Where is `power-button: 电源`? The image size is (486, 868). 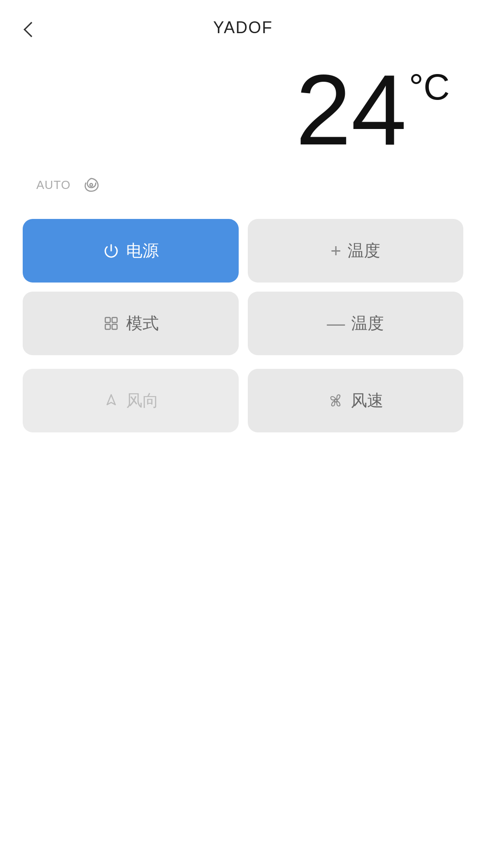 power-button: 电源 is located at coordinates (131, 251).